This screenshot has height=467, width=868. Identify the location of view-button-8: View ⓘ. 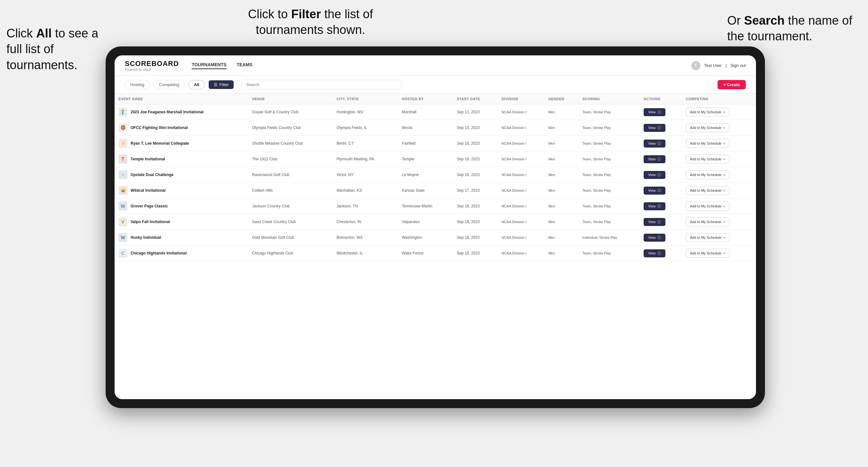
(654, 238).